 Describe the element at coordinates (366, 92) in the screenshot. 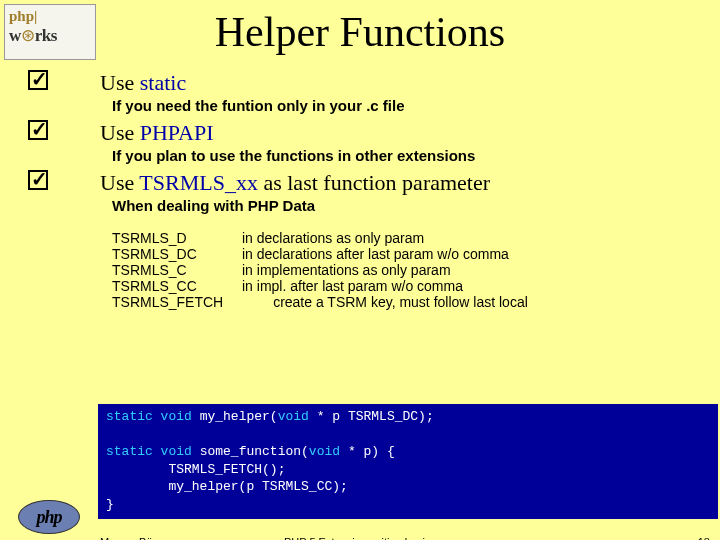

I see `bullet-item: Use static If you need the funtion only …` at that location.